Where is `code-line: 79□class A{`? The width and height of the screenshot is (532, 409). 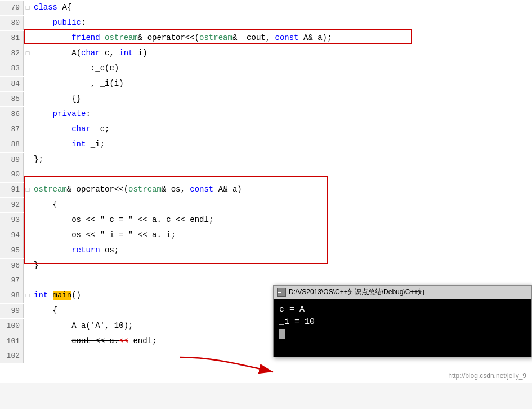 code-line: 79□class A{ is located at coordinates (266, 8).